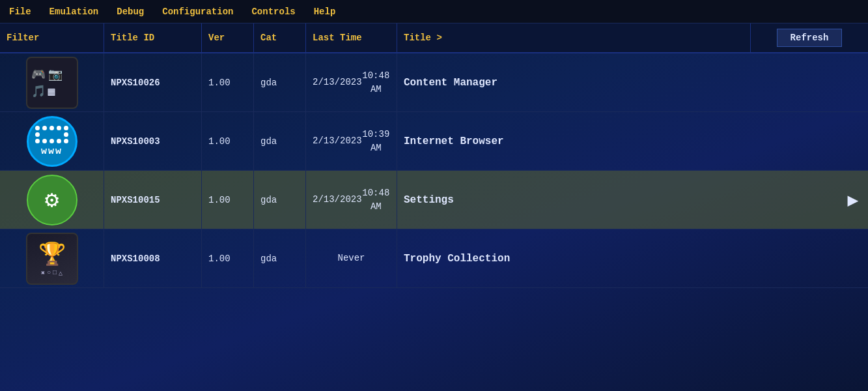  Describe the element at coordinates (228, 258) in the screenshot. I see `row-ver-3: 1.00` at that location.